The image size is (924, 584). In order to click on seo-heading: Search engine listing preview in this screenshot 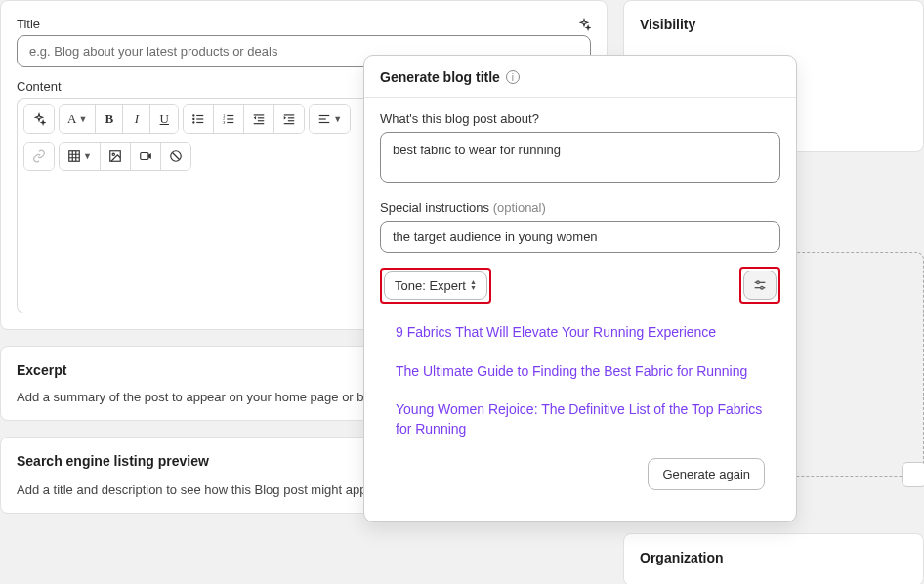, I will do `click(113, 461)`.